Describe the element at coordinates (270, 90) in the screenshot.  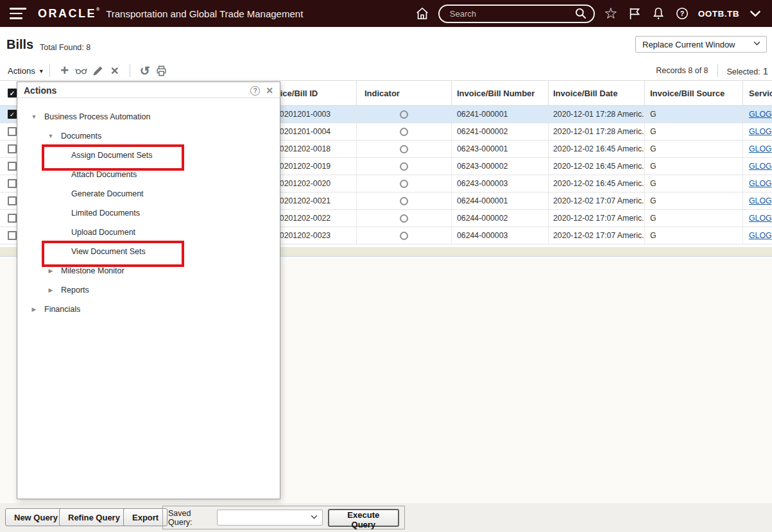
I see `popup-close-icon: ✕` at that location.